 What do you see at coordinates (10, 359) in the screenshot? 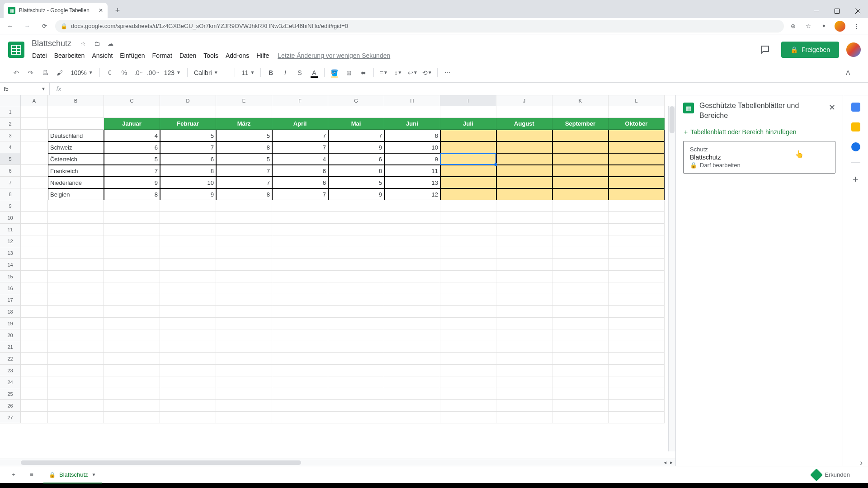
I see `row-header: 22` at bounding box center [10, 359].